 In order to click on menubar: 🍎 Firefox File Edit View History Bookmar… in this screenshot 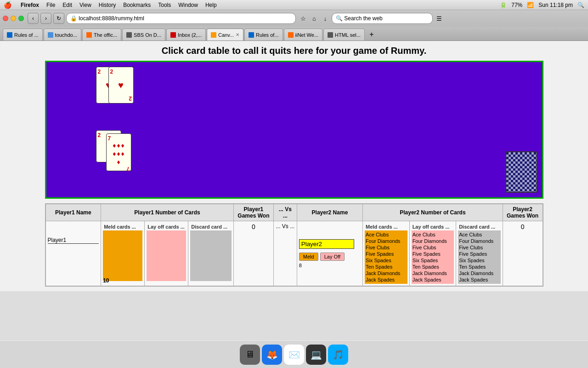, I will do `click(294, 5)`.